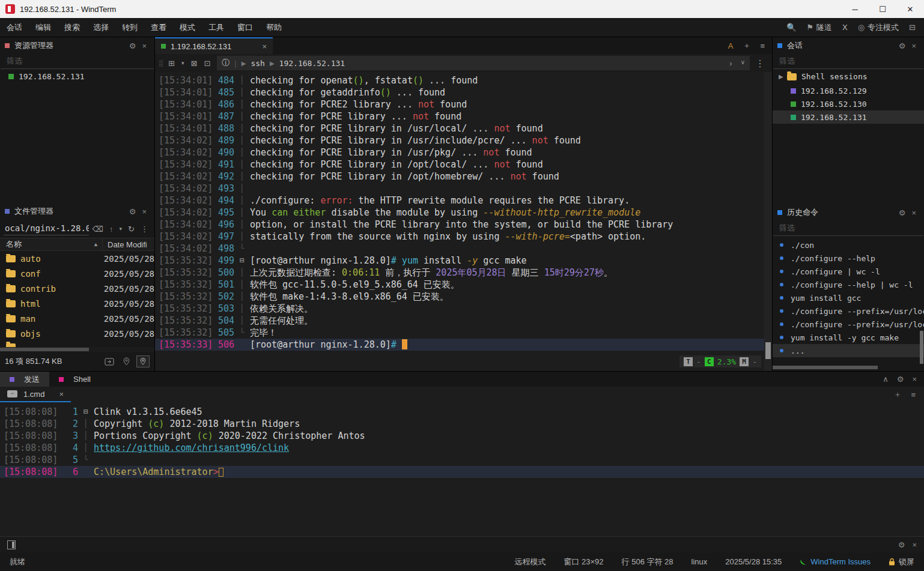 This screenshot has height=571, width=924. Describe the element at coordinates (195, 64) in the screenshot. I see `close-session-icon: ⊠` at that location.